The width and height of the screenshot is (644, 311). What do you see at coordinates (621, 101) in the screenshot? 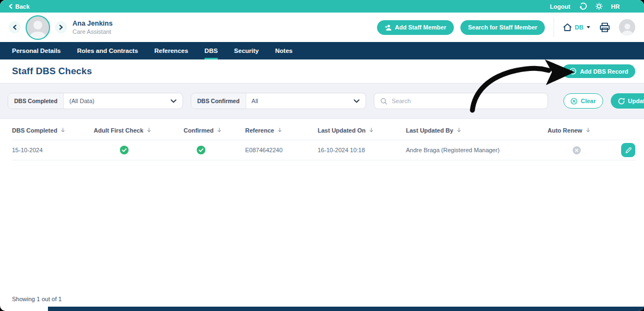
I see `refresh-icon` at bounding box center [621, 101].